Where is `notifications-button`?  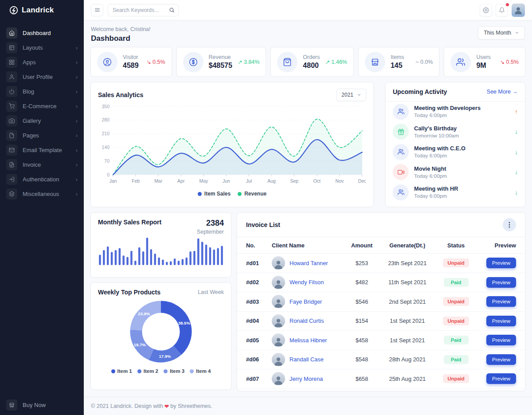
notifications-button is located at coordinates (502, 10).